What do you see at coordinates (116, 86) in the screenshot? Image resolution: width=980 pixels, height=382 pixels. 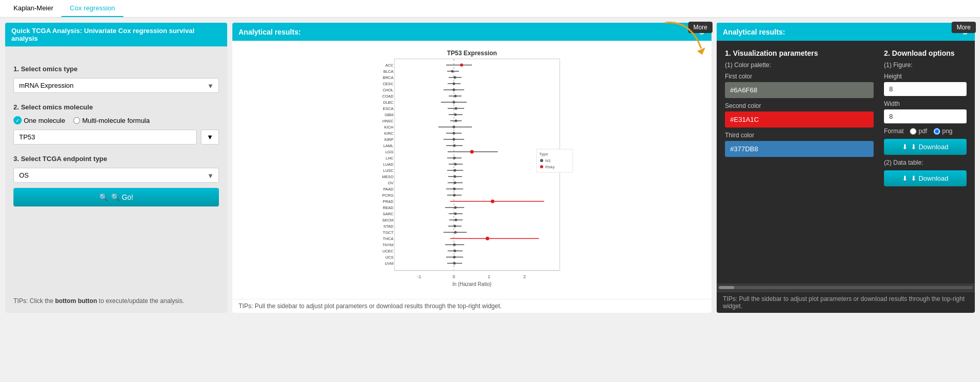 I see `omics-type-select-wrapper: mRNA Expression CNV Methylation Protein …` at bounding box center [116, 86].